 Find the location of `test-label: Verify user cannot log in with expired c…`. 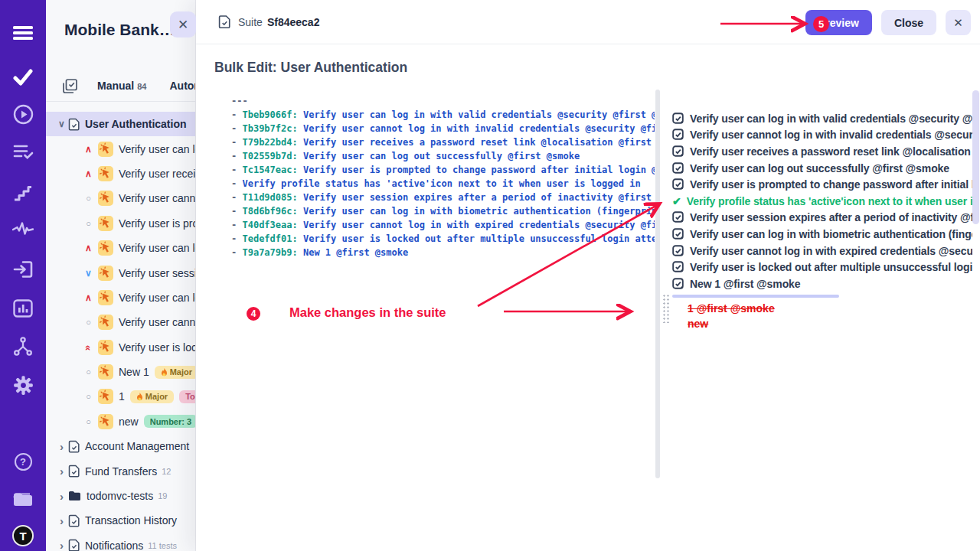

test-label: Verify user cannot log in with expired c… is located at coordinates (158, 322).